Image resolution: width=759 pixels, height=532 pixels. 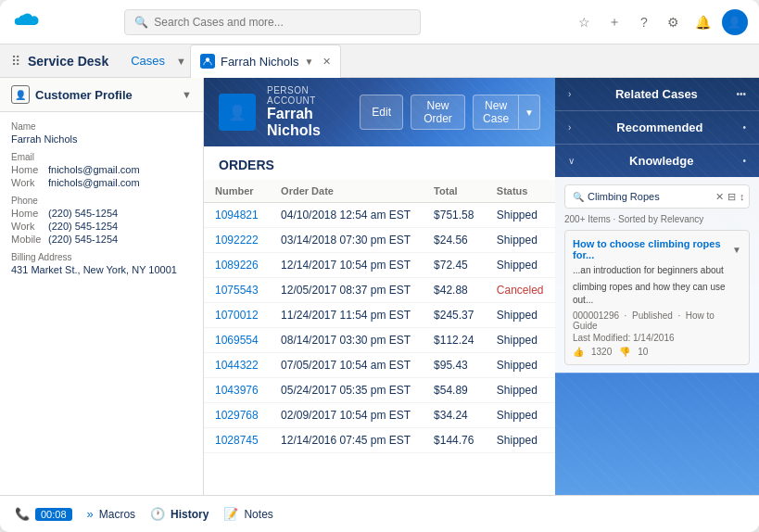 I want to click on recommended-options: •, so click(x=744, y=128).